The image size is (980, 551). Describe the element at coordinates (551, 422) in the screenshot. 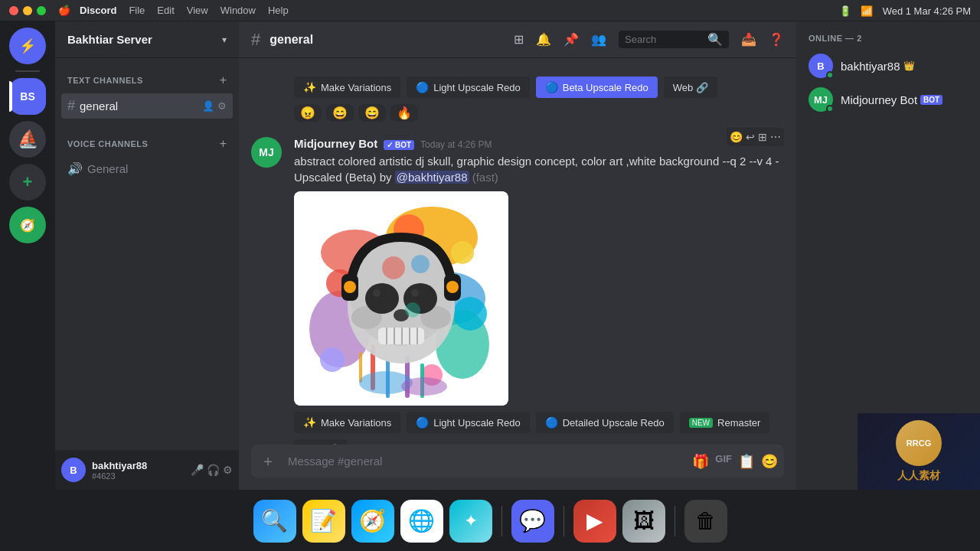

I see `detailed-icon: 🔵` at that location.